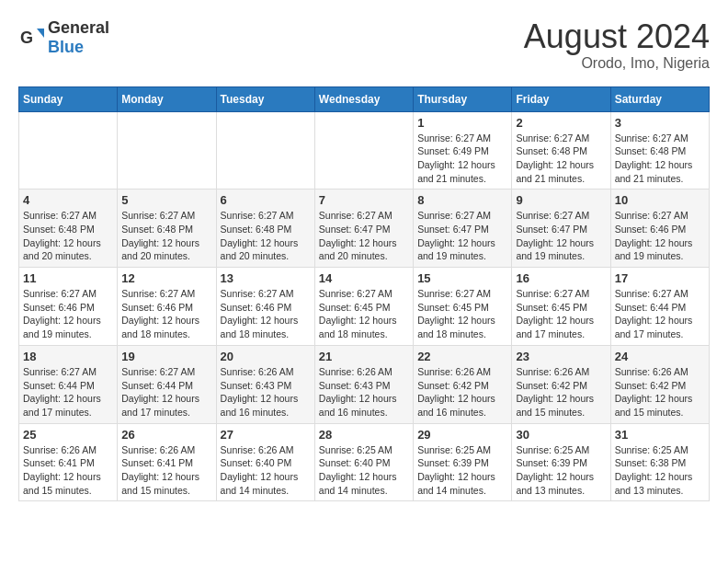 This screenshot has height=563, width=728. Describe the element at coordinates (462, 158) in the screenshot. I see `day-info: Sunrise: 6:27 AMSunset: 6:49 PMDaylight:…` at that location.